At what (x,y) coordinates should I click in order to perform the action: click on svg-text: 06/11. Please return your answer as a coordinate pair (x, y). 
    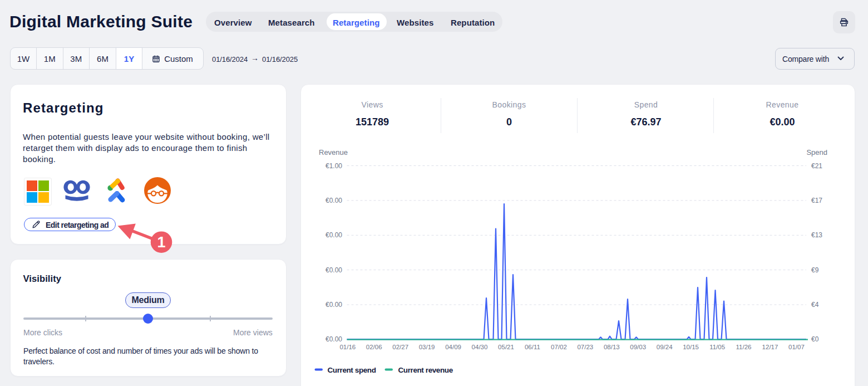
    Looking at the image, I should click on (532, 347).